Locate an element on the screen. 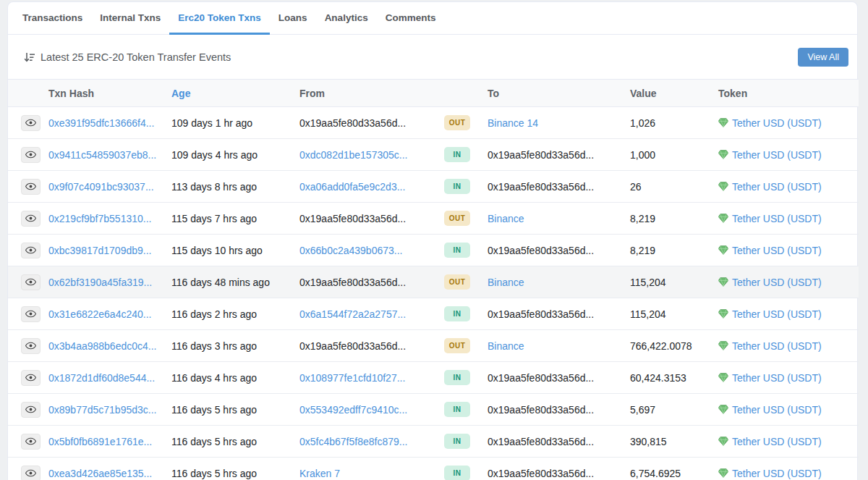 This screenshot has height=480, width=868. value-text: 5,697 is located at coordinates (642, 410).